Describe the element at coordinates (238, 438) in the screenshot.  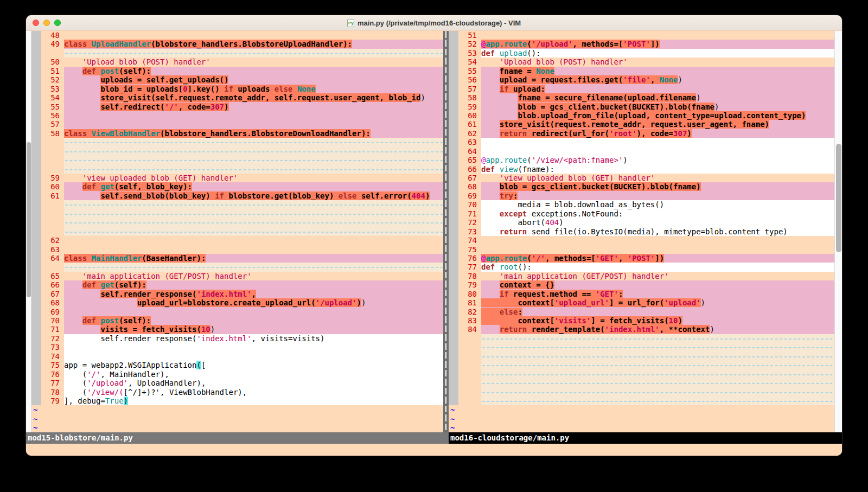
I see `statusline-left: mod15-blobstore/main.py` at that location.